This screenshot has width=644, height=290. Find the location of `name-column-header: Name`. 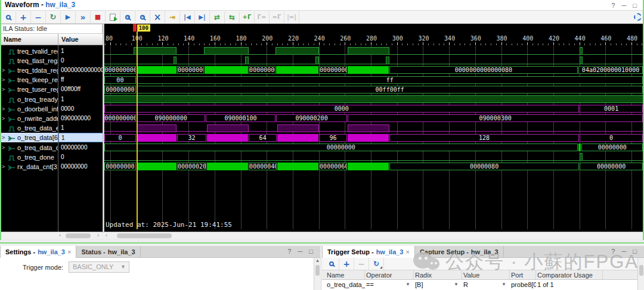

name-column-header: Name is located at coordinates (13, 39).